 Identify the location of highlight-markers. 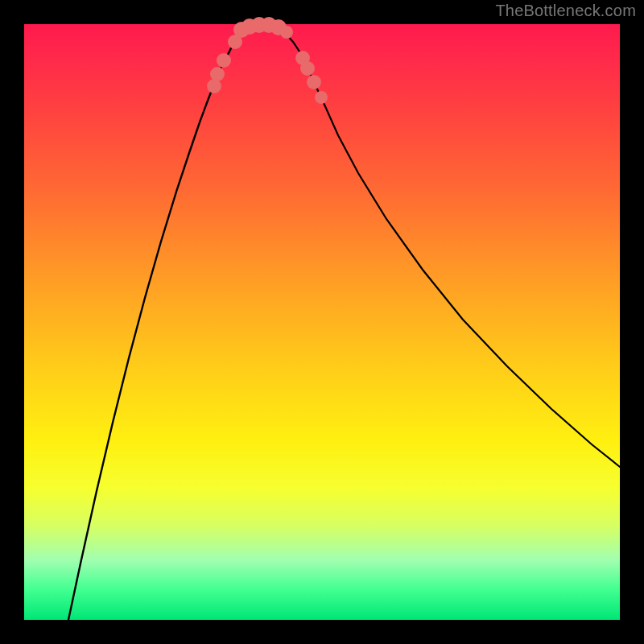
(267, 60).